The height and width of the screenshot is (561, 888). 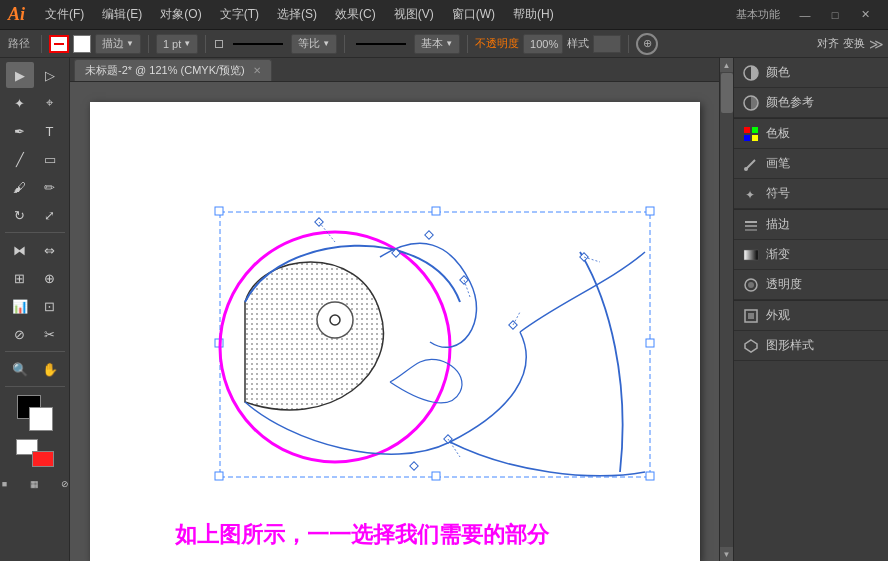 What do you see at coordinates (20, 75) in the screenshot?
I see `selection-tool: ▶` at bounding box center [20, 75].